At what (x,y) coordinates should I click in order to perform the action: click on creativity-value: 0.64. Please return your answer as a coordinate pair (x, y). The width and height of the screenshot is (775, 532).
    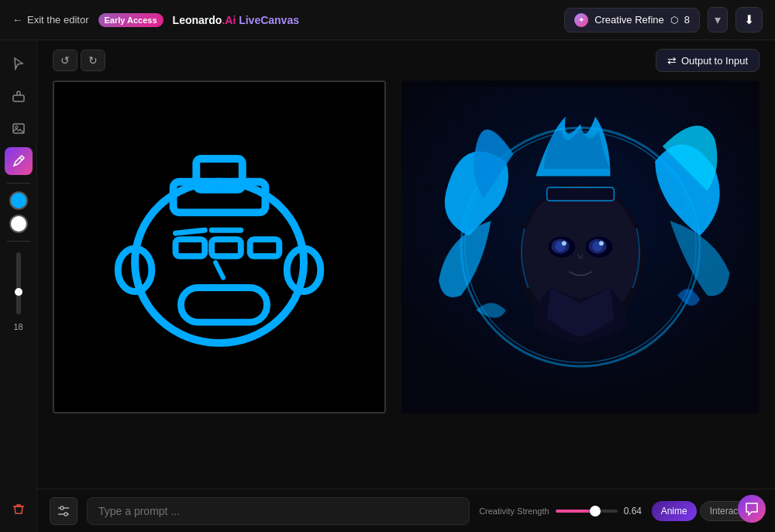
    Looking at the image, I should click on (633, 511).